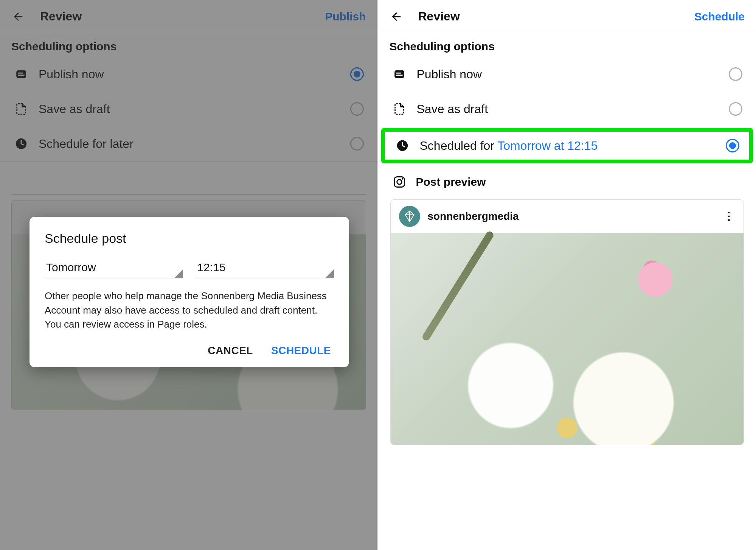  I want to click on save-draft-option: Save as draft, so click(567, 109).